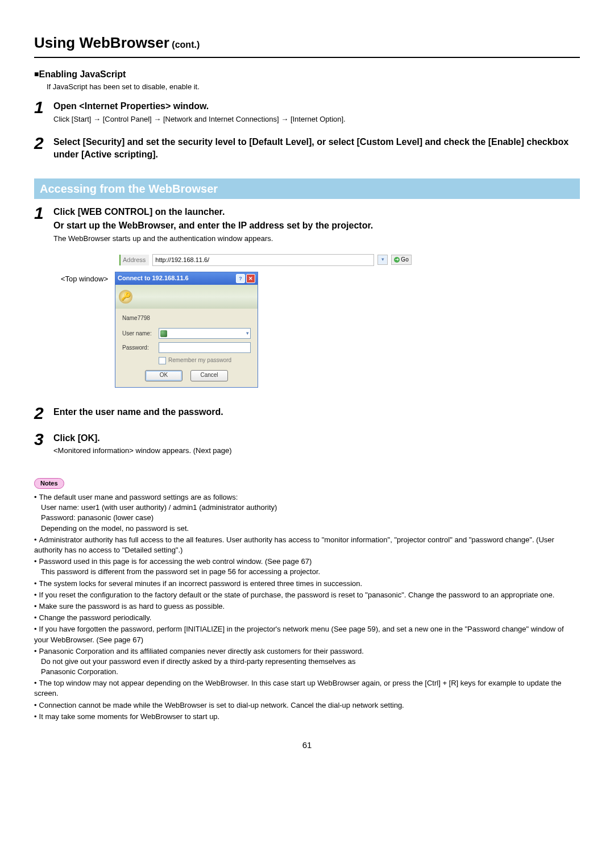 The image size is (614, 868). What do you see at coordinates (298, 688) in the screenshot?
I see `note-text: The top window may not appear depending …` at bounding box center [298, 688].